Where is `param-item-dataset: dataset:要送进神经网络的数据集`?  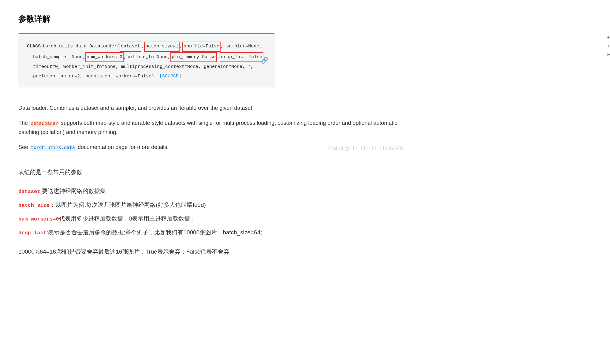
param-item-dataset: dataset:要送进神经网络的数据集 is located at coordinates (305, 191).